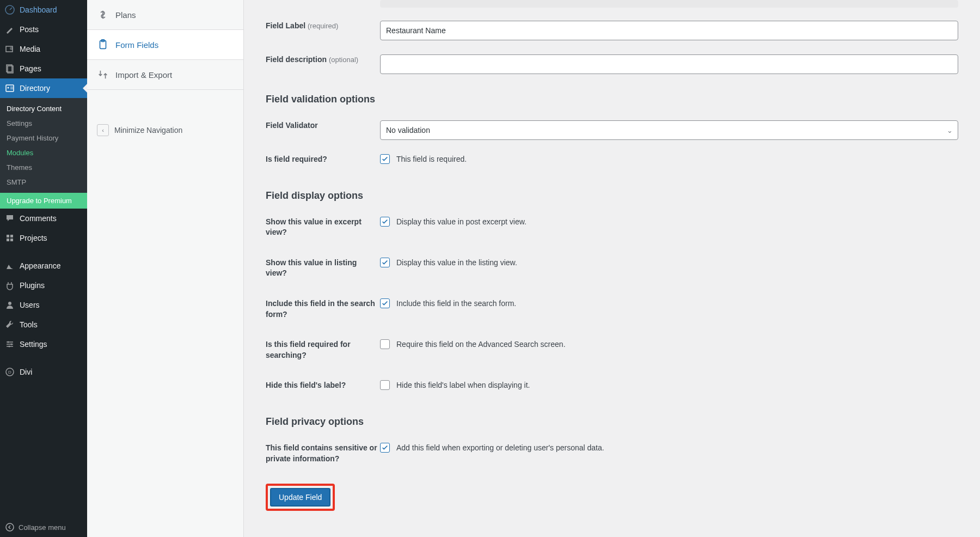  What do you see at coordinates (385, 263) in the screenshot?
I see `listing-checkbox` at bounding box center [385, 263].